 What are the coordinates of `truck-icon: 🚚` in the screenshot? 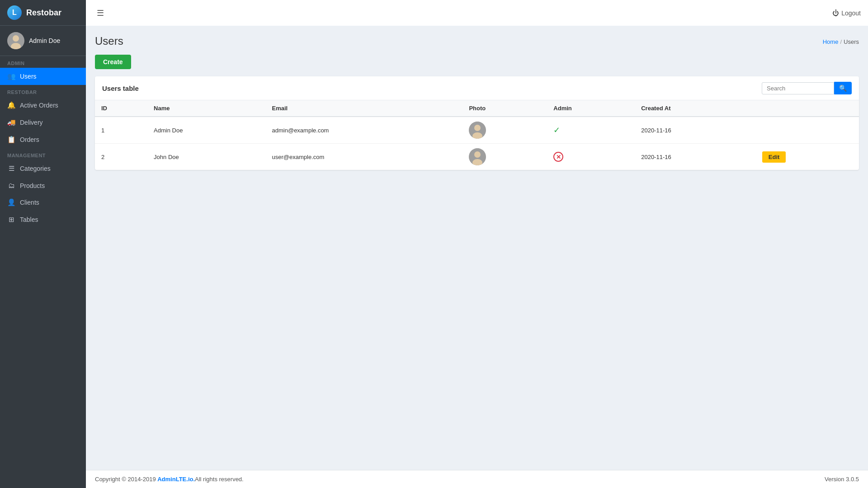 It's located at (11, 122).